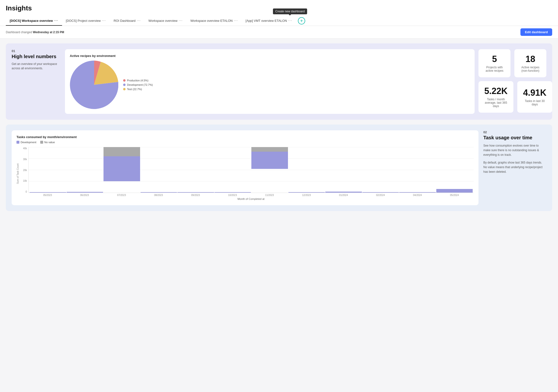  I want to click on bar-dev-08-2023, so click(159, 192).